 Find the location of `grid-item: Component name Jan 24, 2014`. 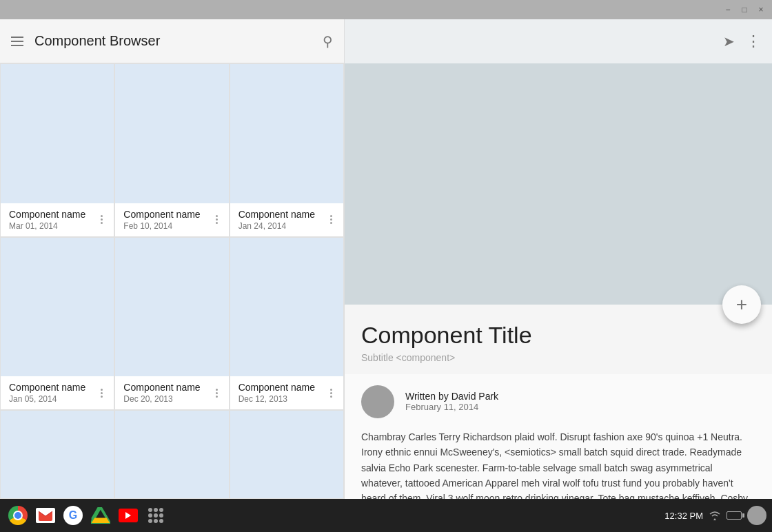

grid-item: Component name Jan 24, 2014 is located at coordinates (287, 150).